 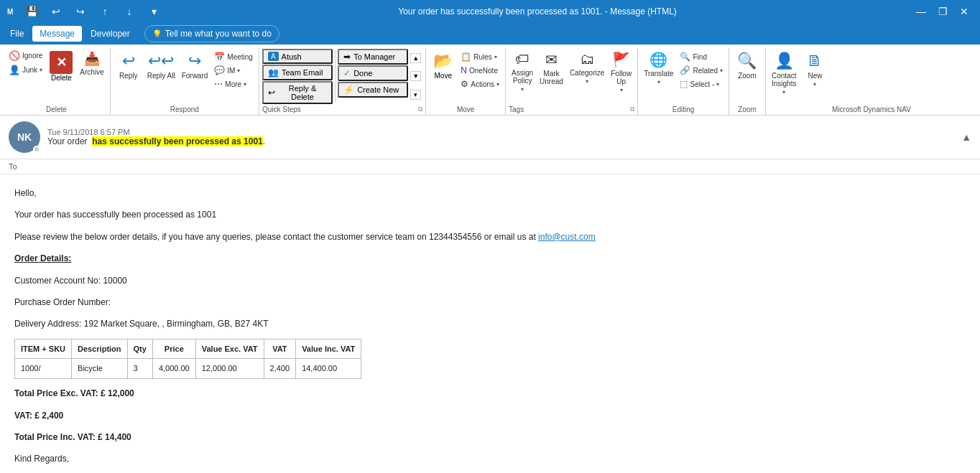 I want to click on select-button: ⬚ Select - ▾, so click(x=701, y=84).